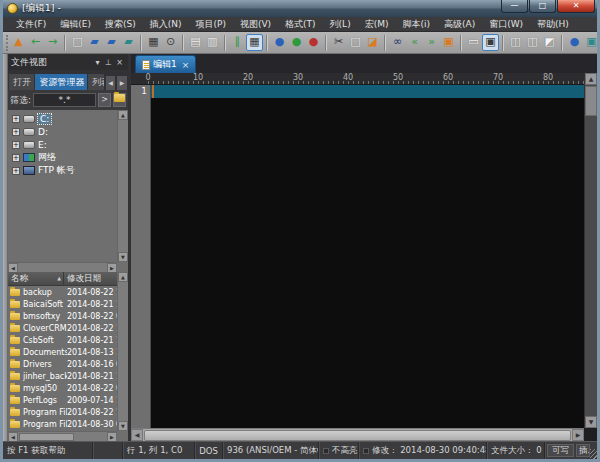 The image size is (600, 462). I want to click on copy-icon: □, so click(356, 42).